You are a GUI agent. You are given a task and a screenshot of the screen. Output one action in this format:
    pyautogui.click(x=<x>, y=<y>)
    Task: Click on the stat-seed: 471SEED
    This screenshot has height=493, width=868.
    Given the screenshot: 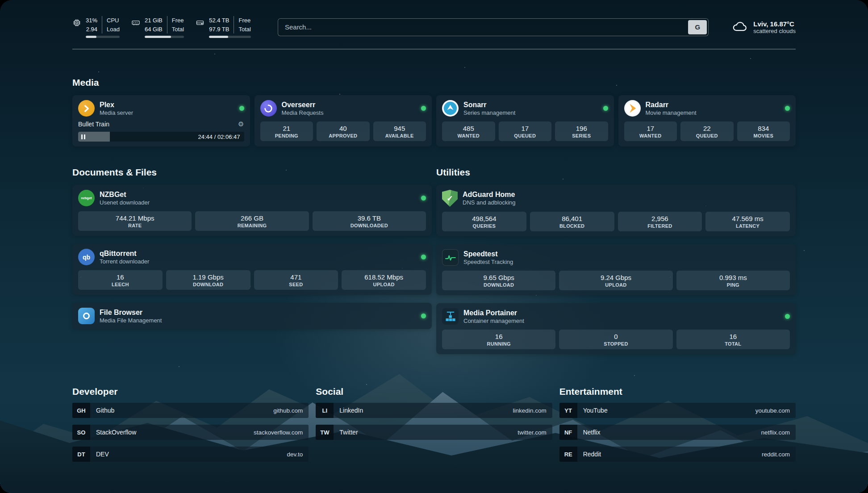 What is the action you would take?
    pyautogui.click(x=296, y=280)
    